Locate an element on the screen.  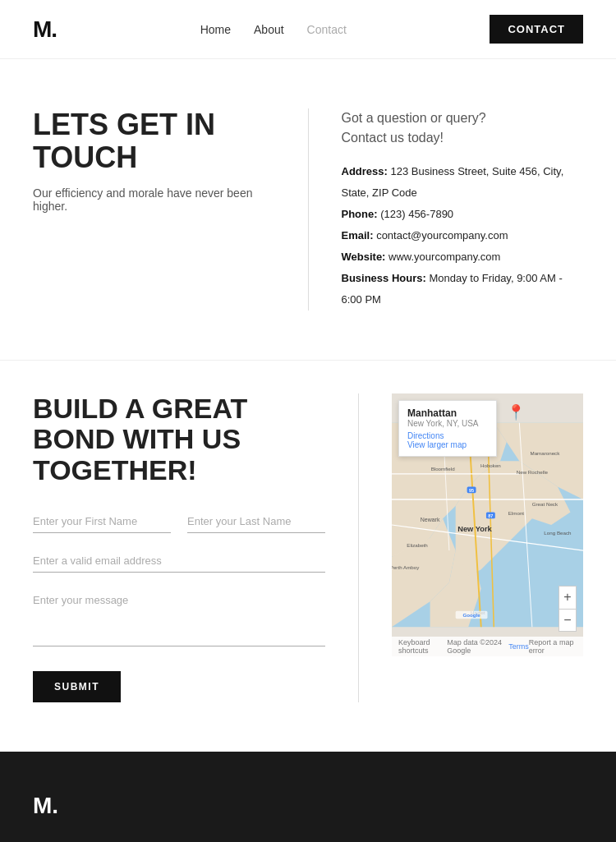
phone-value: (123) 456-7890 is located at coordinates (417, 214).